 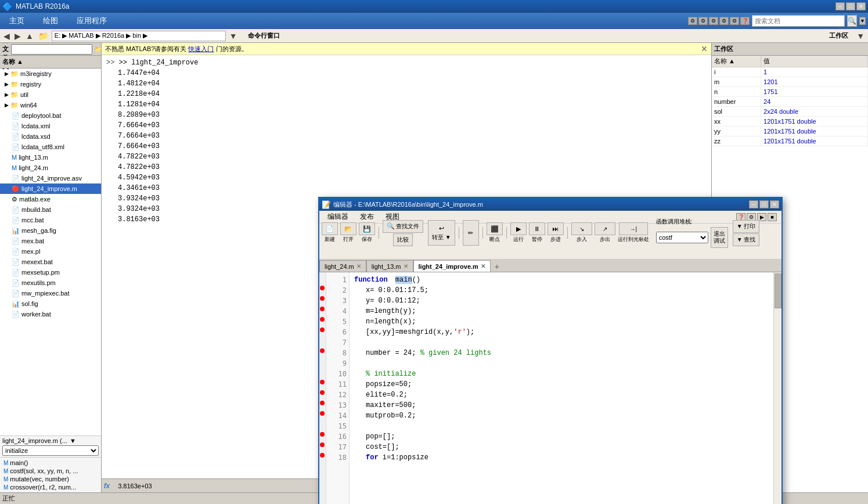 What do you see at coordinates (747, 240) in the screenshot?
I see `search-button: ▼ 查找` at bounding box center [747, 240].